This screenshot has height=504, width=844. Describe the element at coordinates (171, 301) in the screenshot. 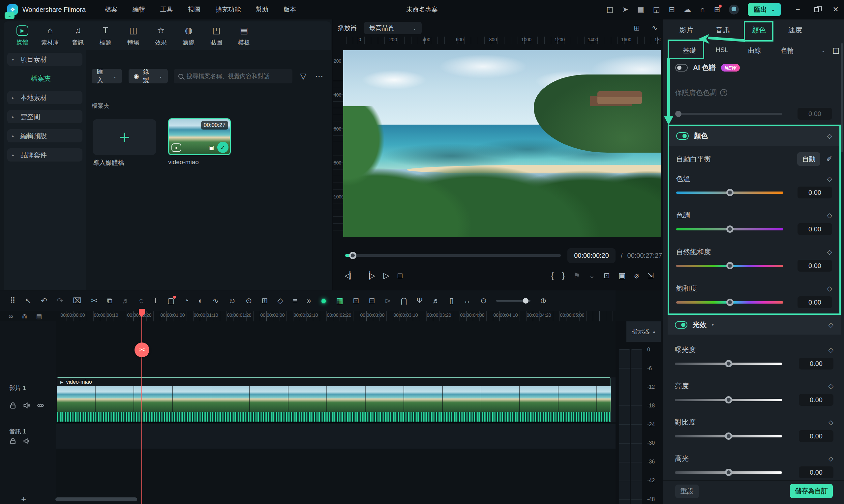

I see `mask-tool-icon: ▢` at that location.